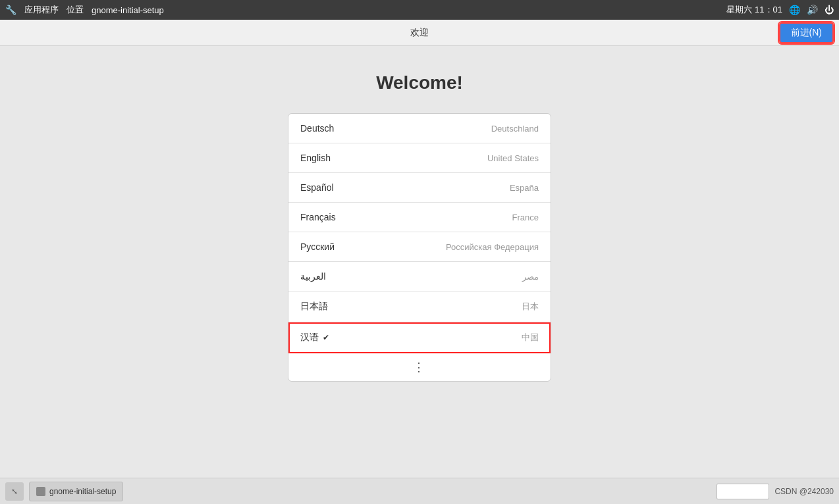 The height and width of the screenshot is (504, 839). What do you see at coordinates (314, 307) in the screenshot?
I see `lang-name-japanese: 日本語` at bounding box center [314, 307].